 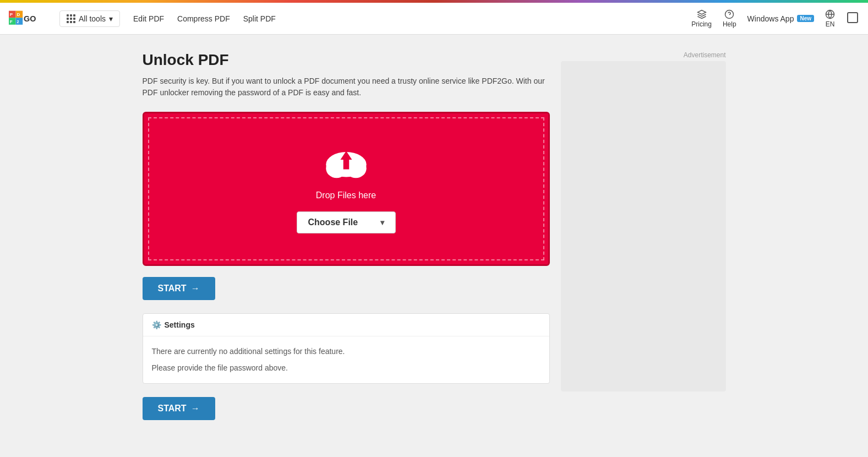 What do you see at coordinates (195, 289) in the screenshot?
I see `arrow-right-icon: →` at bounding box center [195, 289].